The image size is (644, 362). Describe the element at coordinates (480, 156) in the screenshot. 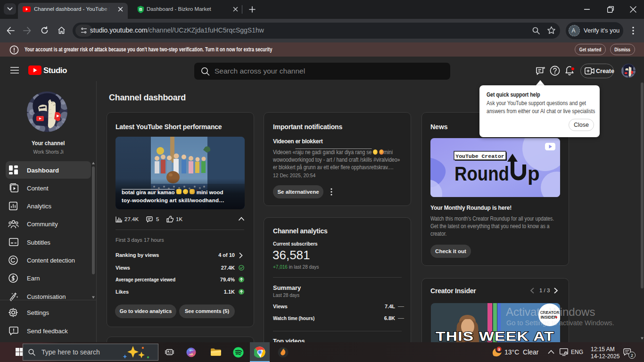

I see `svg-text: YouTube Creator` at that location.